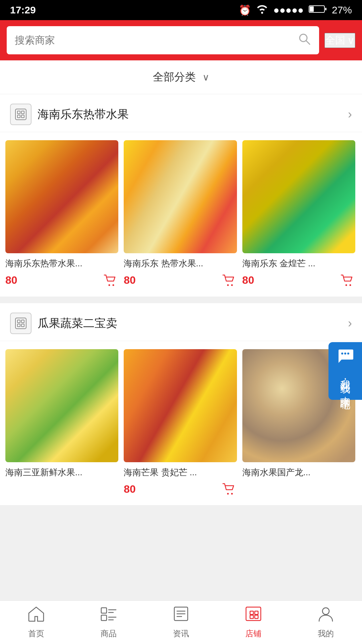 Image resolution: width=362 pixels, height=644 pixels. Describe the element at coordinates (62, 214) in the screenshot. I see `product-card-1: 海南乐东热带水果... 80` at that location.